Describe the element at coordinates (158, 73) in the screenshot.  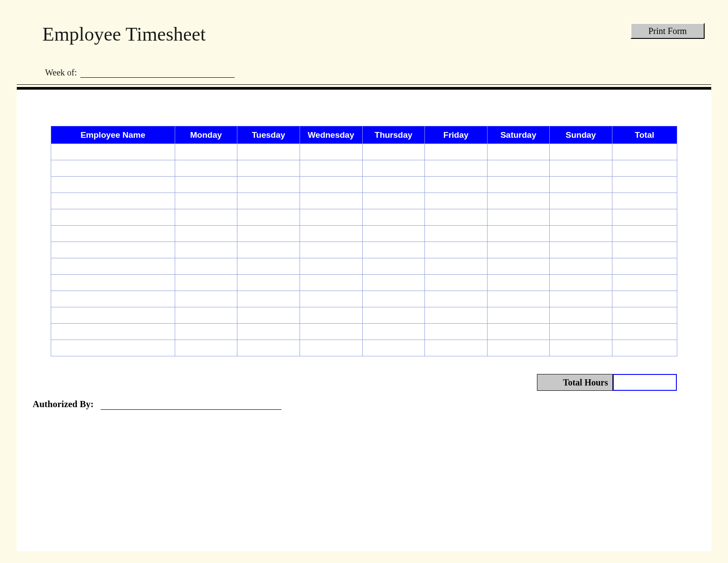
I see `week-of-input` at that location.